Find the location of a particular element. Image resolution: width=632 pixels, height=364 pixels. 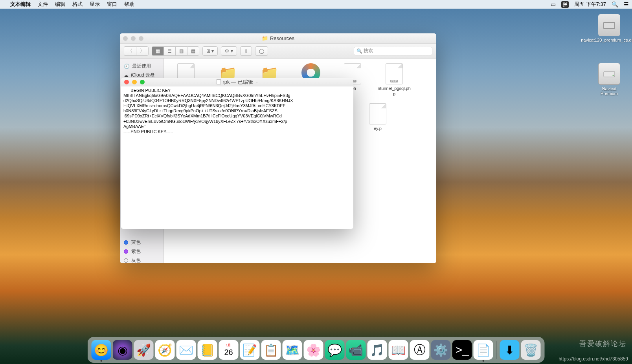

dock-trash: 🗑️ is located at coordinates (531, 350).